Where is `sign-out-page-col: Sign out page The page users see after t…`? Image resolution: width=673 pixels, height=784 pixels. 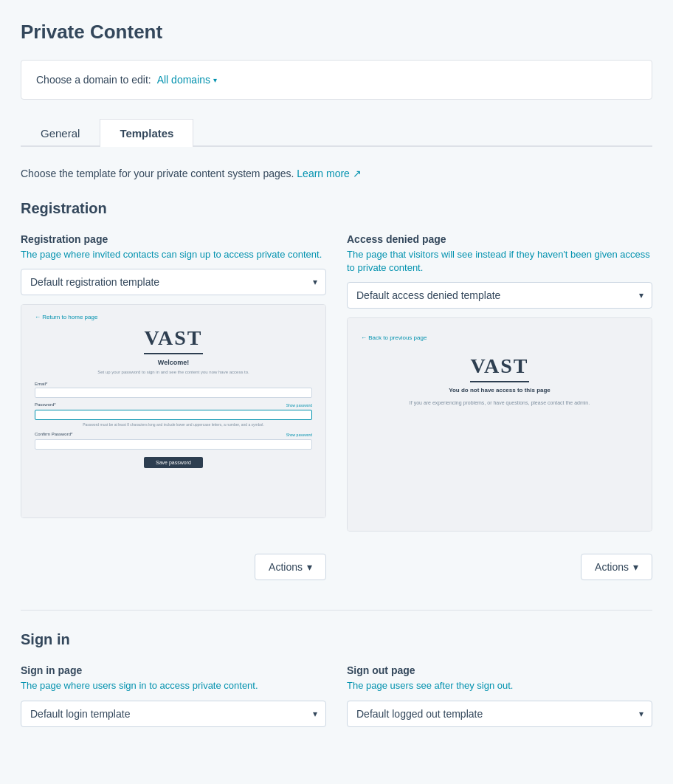 sign-out-page-col: Sign out page The page users see after t… is located at coordinates (500, 700).